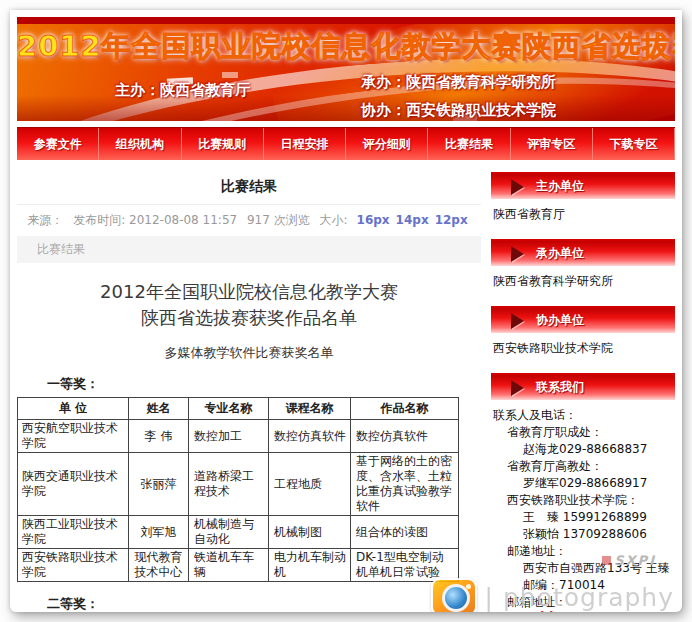 This screenshot has width=692, height=622. I want to click on table-cell: 陕西交通职业技术学院, so click(74, 484).